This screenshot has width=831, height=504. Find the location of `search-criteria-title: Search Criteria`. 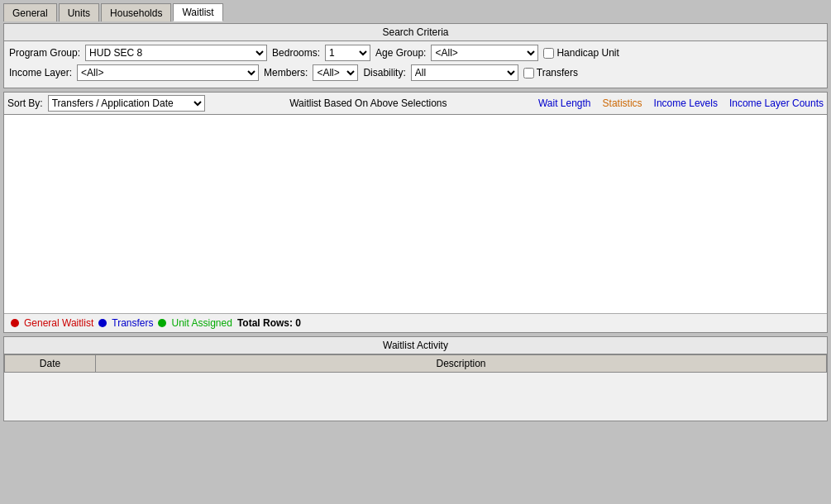

search-criteria-title: Search Criteria is located at coordinates (415, 33).